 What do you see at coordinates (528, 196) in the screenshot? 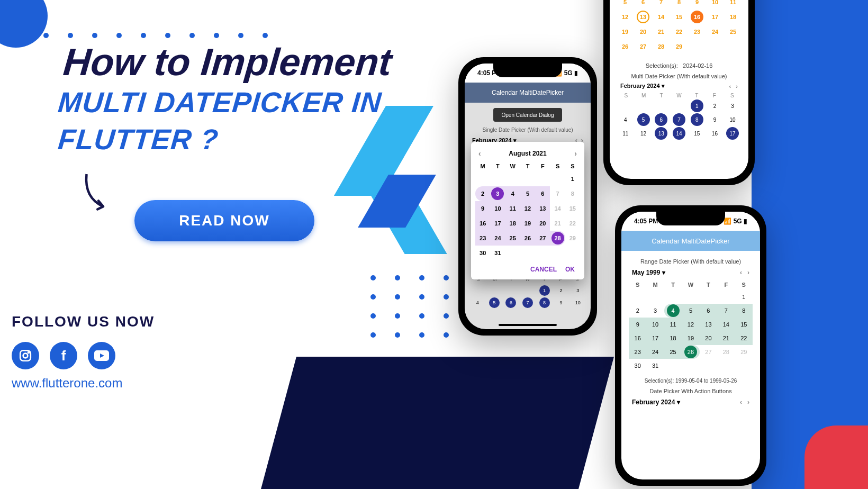
I see `phone-mockup-1: 4:05 PM📶 5G ▮ Calendar MaltiDatePicker O…` at bounding box center [528, 196].